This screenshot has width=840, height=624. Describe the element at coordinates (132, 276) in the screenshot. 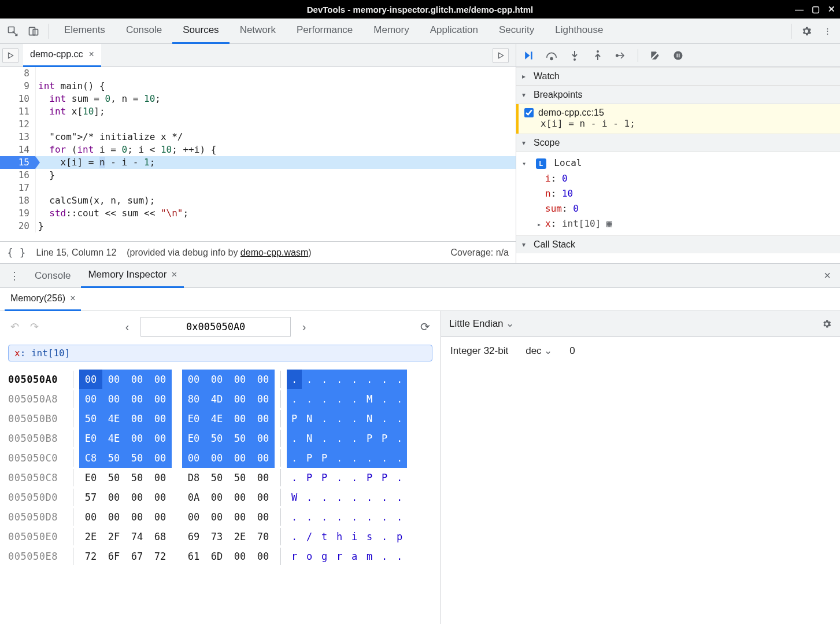

I see `drawer-tab-memory-inspector: Memory Inspector ×` at that location.